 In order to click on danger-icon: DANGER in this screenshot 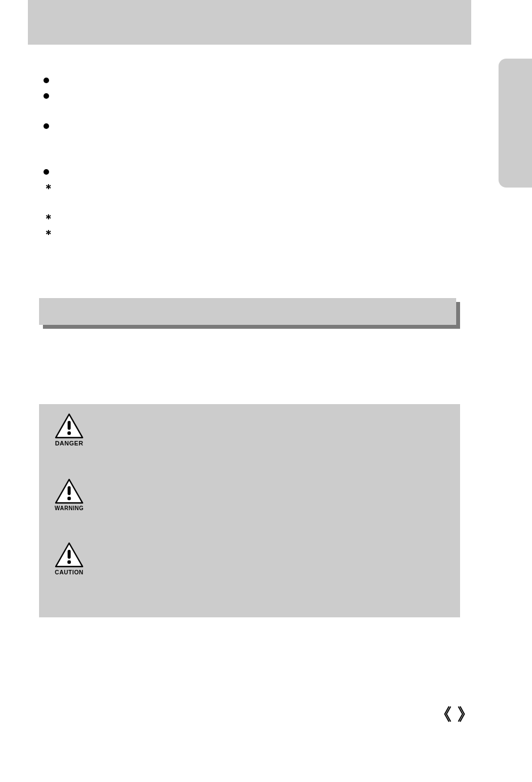, I will do `click(69, 430)`.